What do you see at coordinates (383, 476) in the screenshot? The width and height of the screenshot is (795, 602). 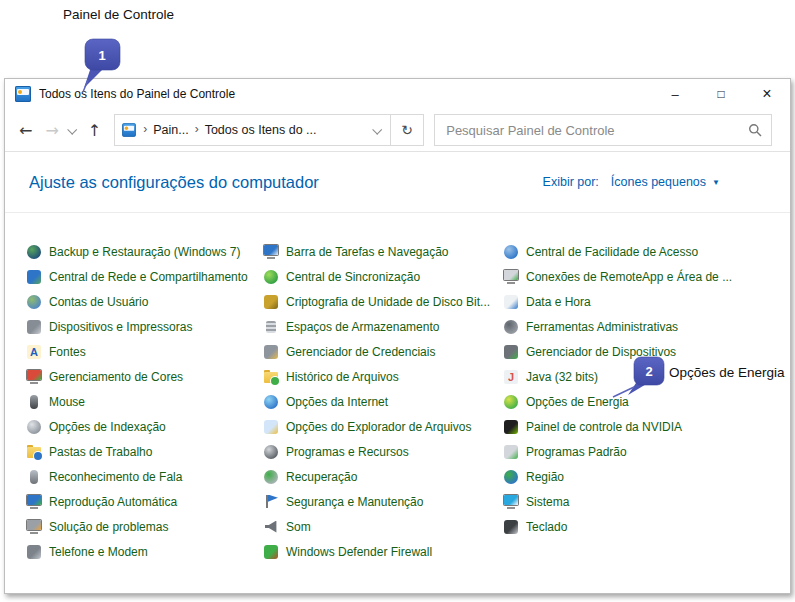 I see `control-panel-item: Recuperação` at bounding box center [383, 476].